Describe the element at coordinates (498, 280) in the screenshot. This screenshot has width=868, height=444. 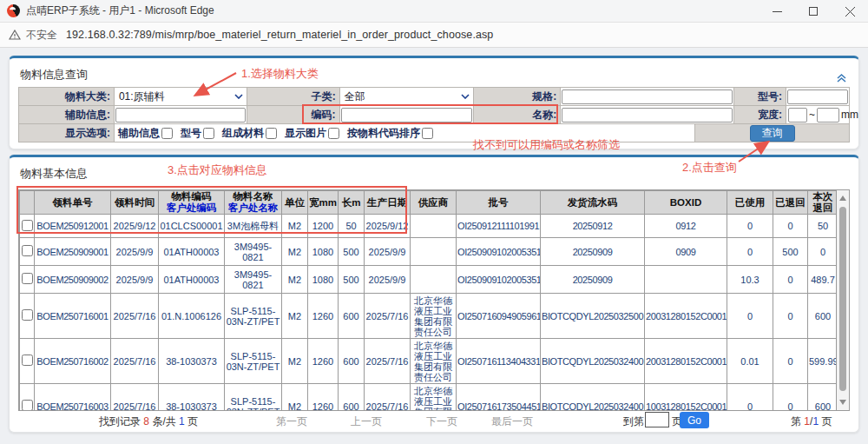
I see `cell-batch-no: OI250909102005351` at that location.